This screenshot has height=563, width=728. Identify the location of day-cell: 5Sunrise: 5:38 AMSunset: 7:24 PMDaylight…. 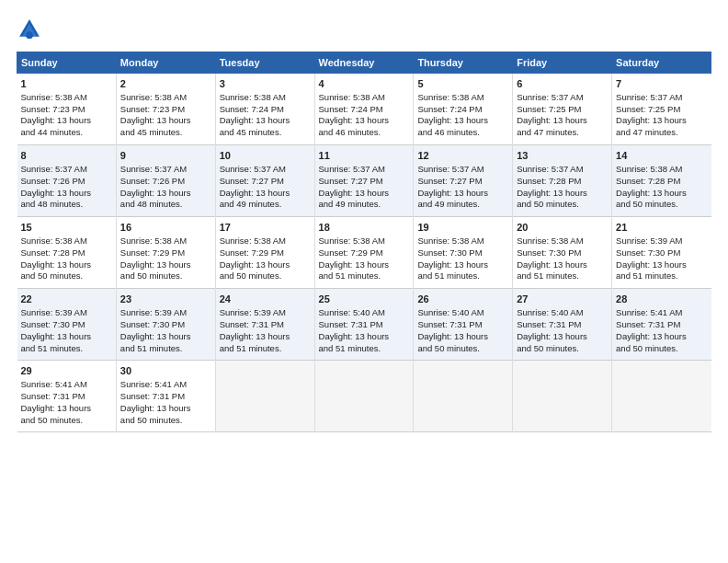
(463, 109).